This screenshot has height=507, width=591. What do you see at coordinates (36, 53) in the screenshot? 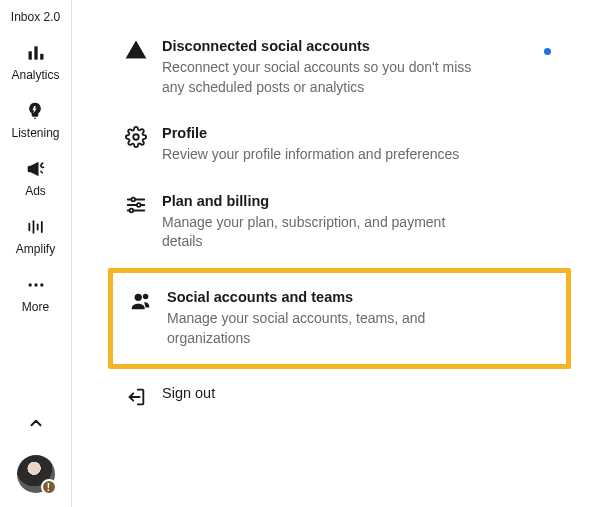
I see `bar-chart-icon` at bounding box center [36, 53].